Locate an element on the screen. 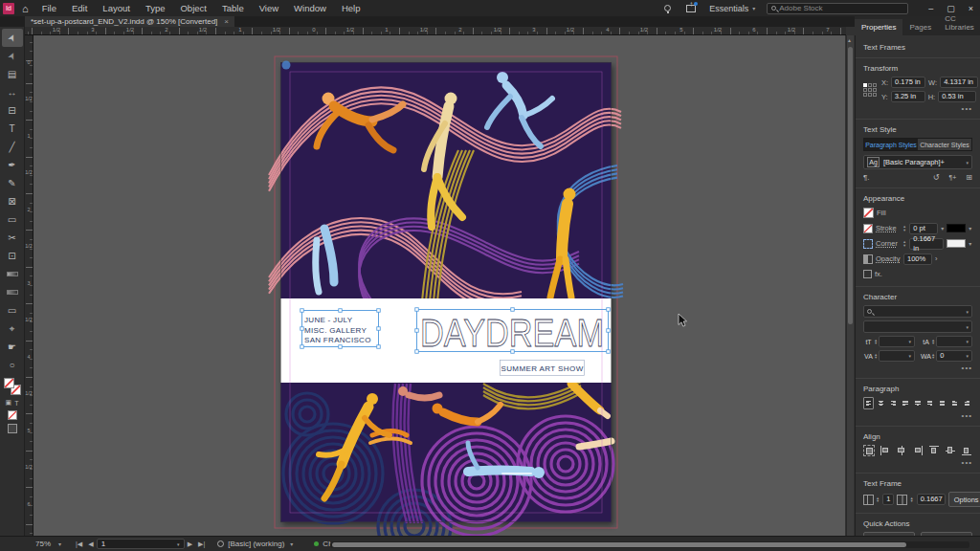 Image resolution: width=980 pixels, height=551 pixels. indesign-logo-icon: Id is located at coordinates (9, 9).